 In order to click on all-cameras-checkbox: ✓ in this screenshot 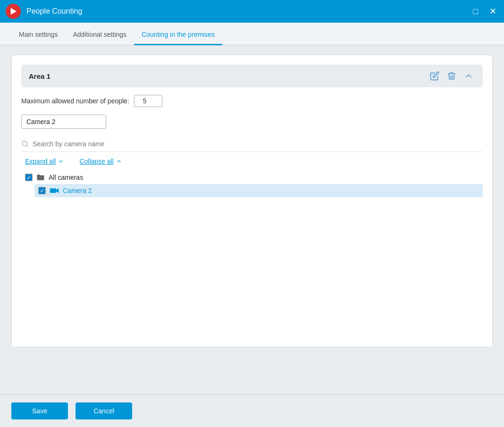, I will do `click(29, 177)`.